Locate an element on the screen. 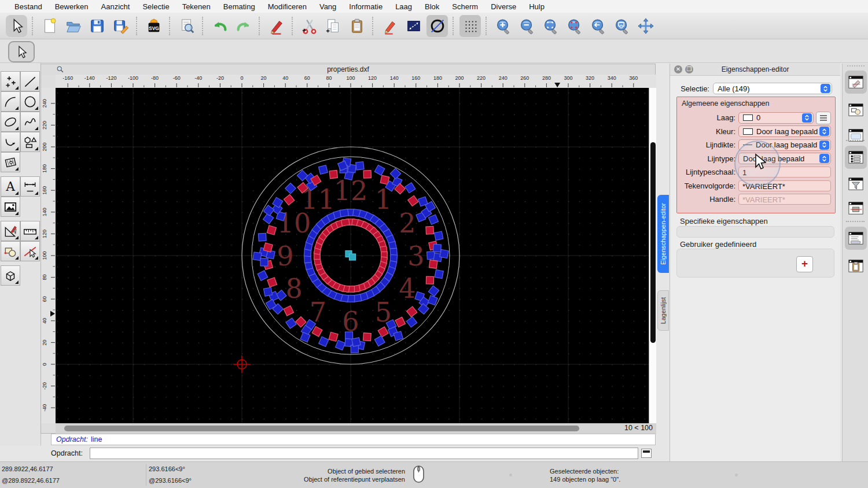 This screenshot has width=868, height=488. float-icon: ❐ is located at coordinates (689, 69).